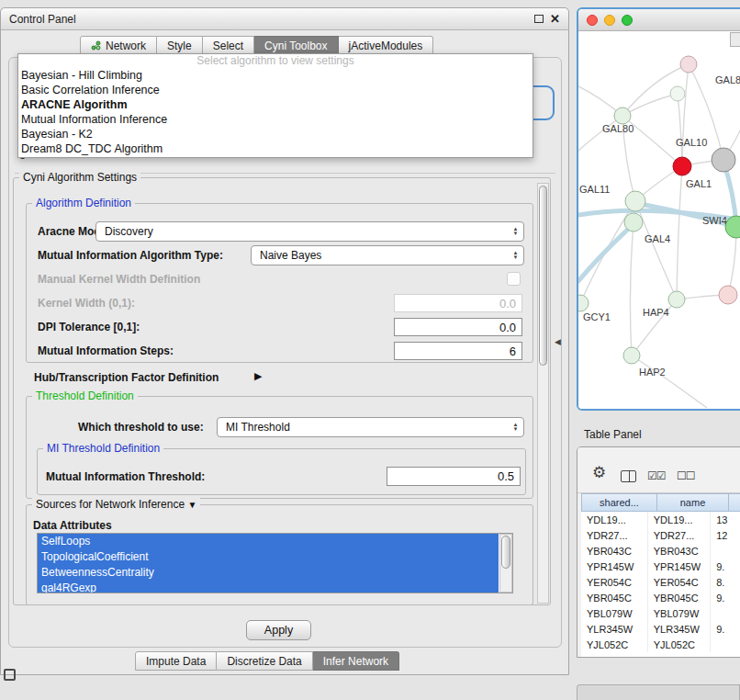 The width and height of the screenshot is (740, 700). I want to click on node-label: SWI4, so click(714, 220).